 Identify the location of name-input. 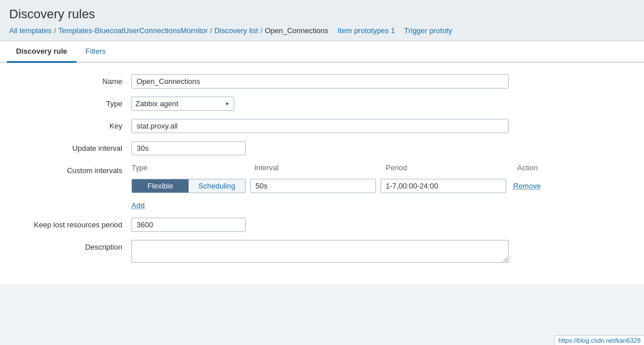
(320, 81).